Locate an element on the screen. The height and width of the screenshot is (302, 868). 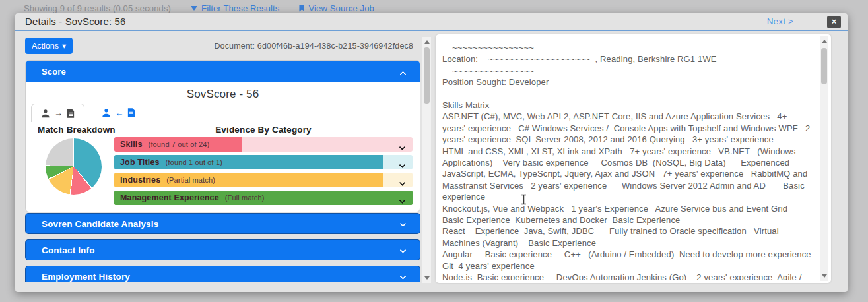
modal-title: Details - SovScore: 56 is located at coordinates (75, 21).